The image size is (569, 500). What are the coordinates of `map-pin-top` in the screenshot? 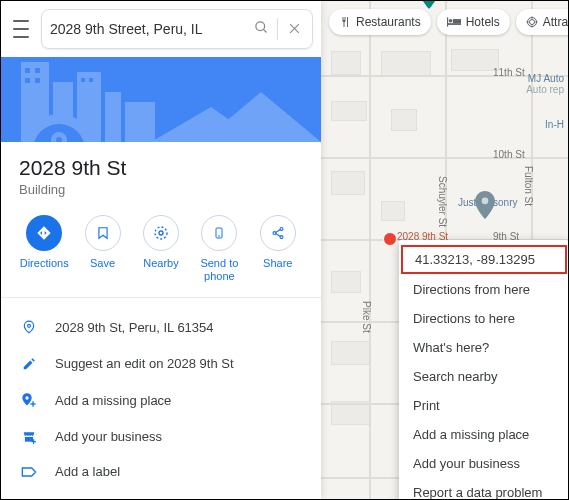 It's located at (429, 4).